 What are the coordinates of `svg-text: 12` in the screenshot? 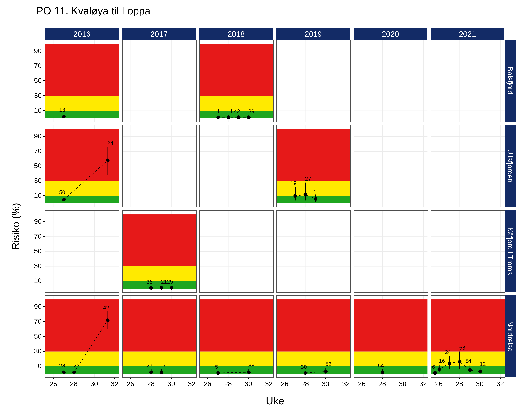 It's located at (483, 364).